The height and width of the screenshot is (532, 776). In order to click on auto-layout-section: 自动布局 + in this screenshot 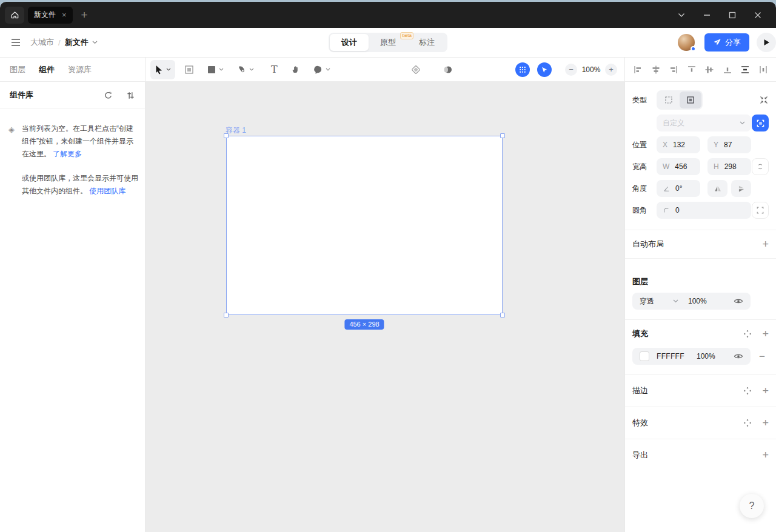, I will do `click(701, 244)`.